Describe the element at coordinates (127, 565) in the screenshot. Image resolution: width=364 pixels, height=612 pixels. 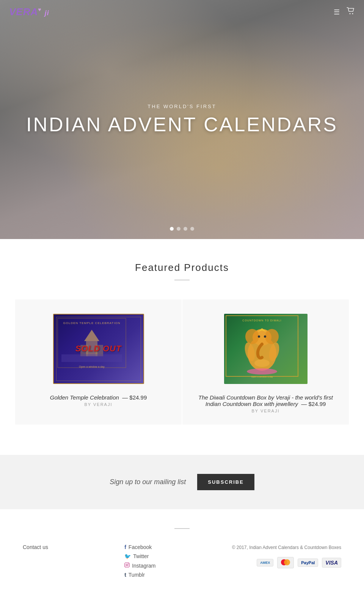
I see `instagram-icon` at that location.